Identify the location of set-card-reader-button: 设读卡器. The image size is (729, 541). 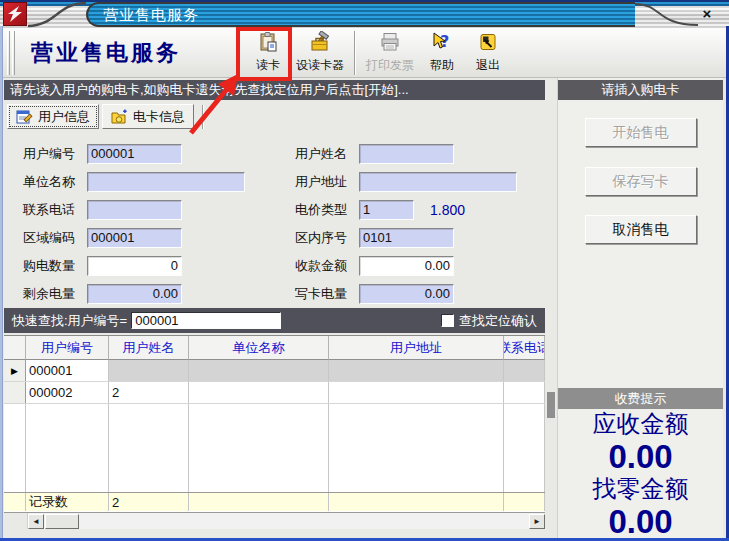
(320, 53).